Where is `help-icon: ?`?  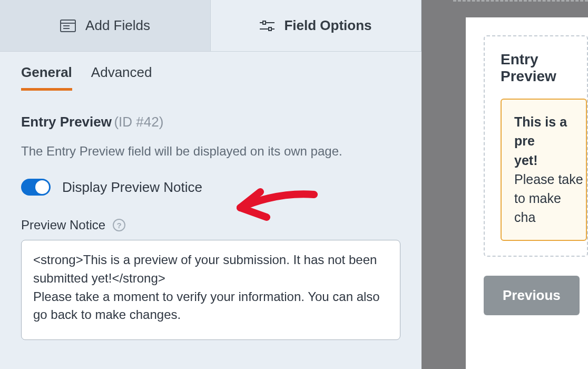 help-icon: ? is located at coordinates (119, 225).